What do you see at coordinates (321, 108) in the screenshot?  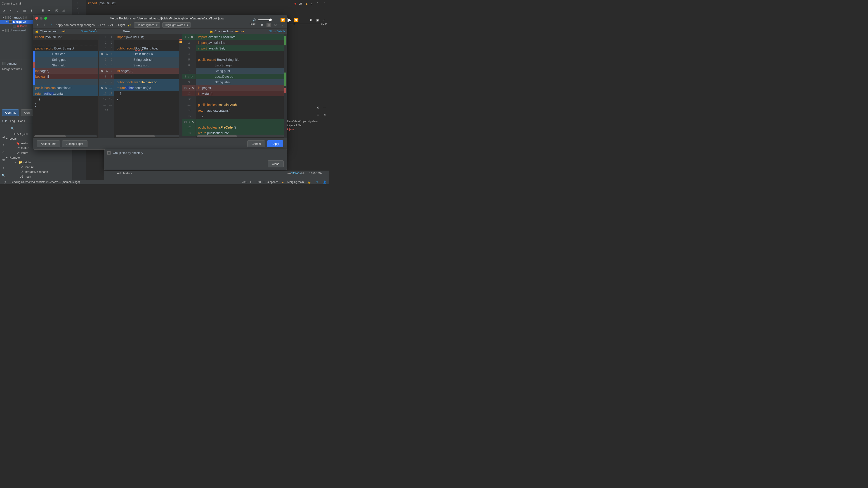 I see `log-toolbar-right: ⚙ —` at bounding box center [321, 108].